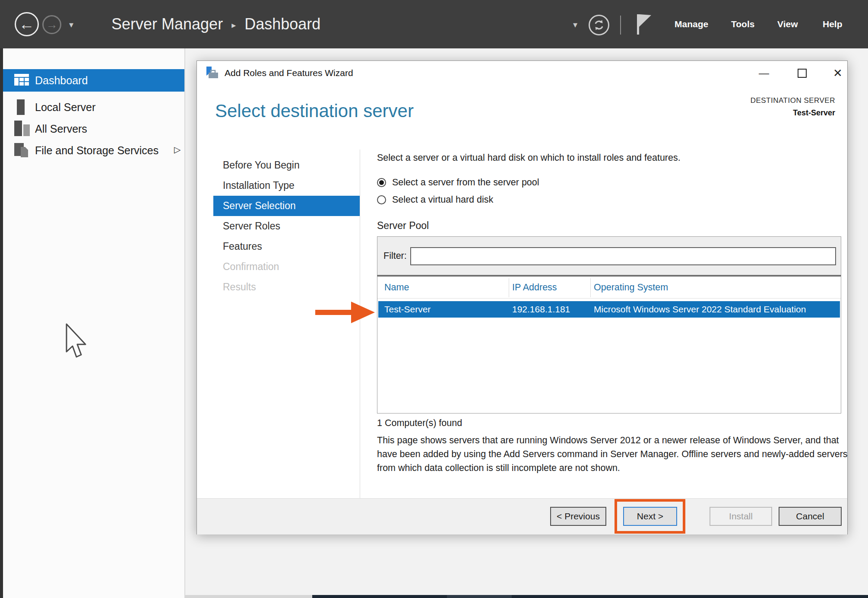  I want to click on cell-name: Test-Server, so click(408, 309).